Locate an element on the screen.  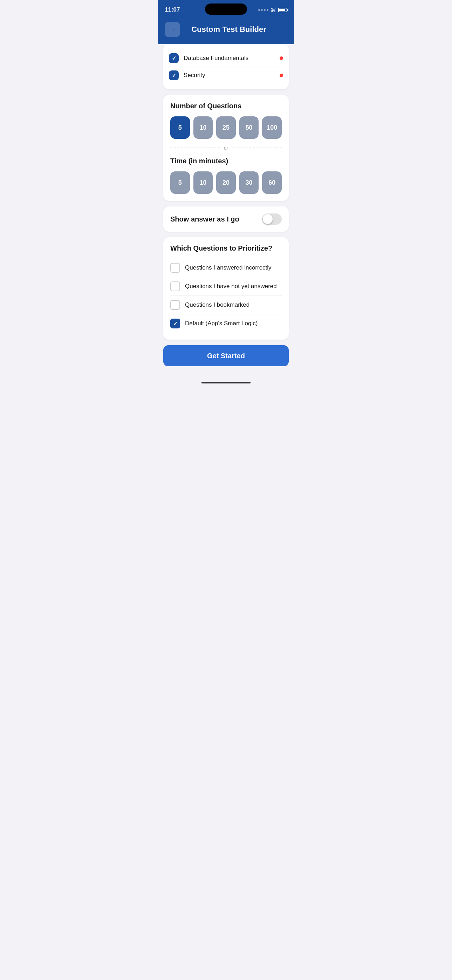
priority-item-not-answered: Questions I have not yet answered is located at coordinates (226, 287).